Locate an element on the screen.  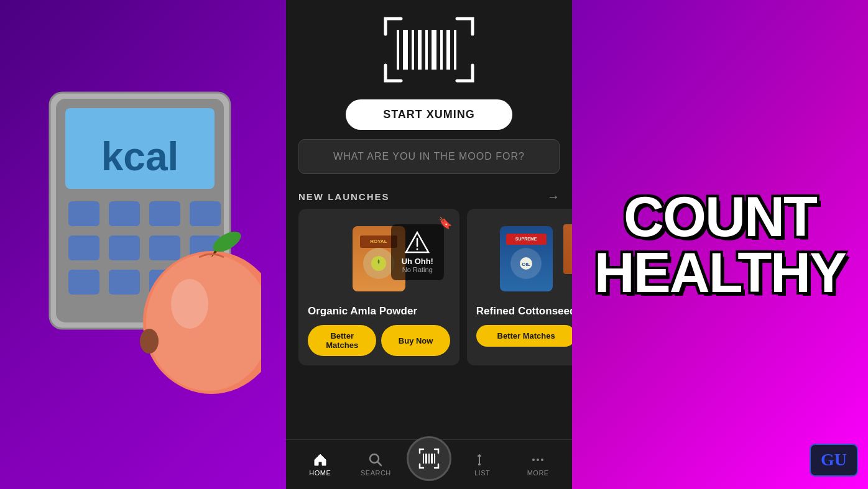
nav-list-label: LIST is located at coordinates (482, 473).